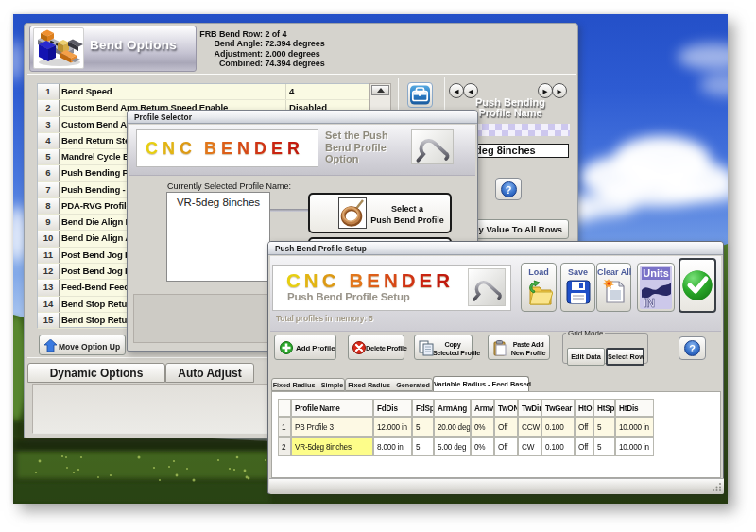  Describe the element at coordinates (649, 302) in the screenshot. I see `svg-text: IN` at that location.